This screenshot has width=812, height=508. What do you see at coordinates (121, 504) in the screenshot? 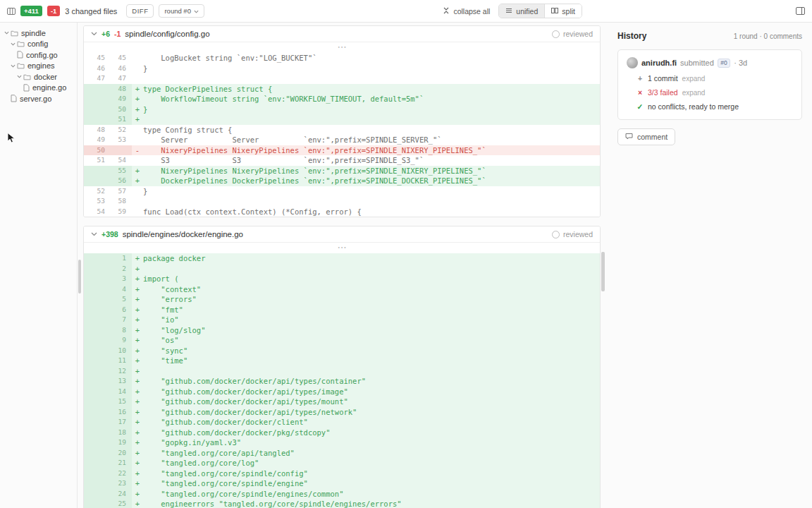
I see `line-number-new: 25` at bounding box center [121, 504].